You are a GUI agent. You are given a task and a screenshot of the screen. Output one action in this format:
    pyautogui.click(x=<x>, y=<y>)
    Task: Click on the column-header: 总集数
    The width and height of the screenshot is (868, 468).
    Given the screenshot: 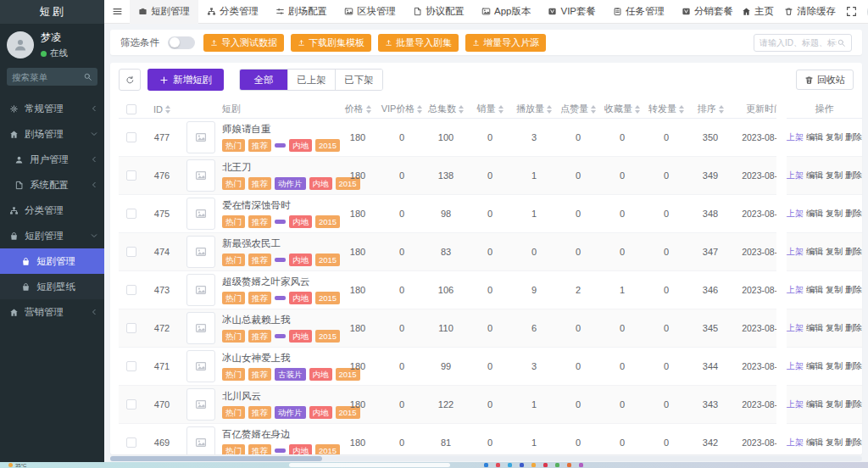 What is the action you would take?
    pyautogui.click(x=446, y=109)
    